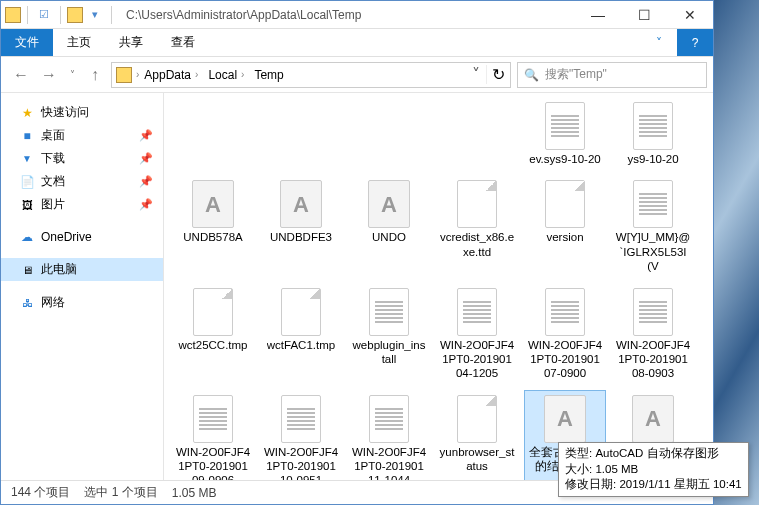  Describe the element at coordinates (389, 462) in the screenshot. I see `file-label: WIN-2O0FJF41PT0-20190111-1044` at that location.